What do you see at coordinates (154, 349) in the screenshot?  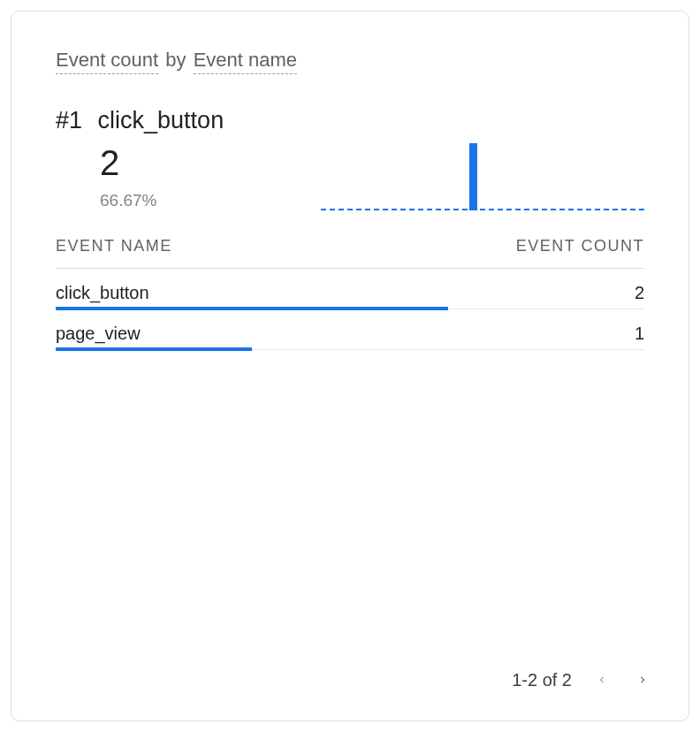 I see `row-bar` at bounding box center [154, 349].